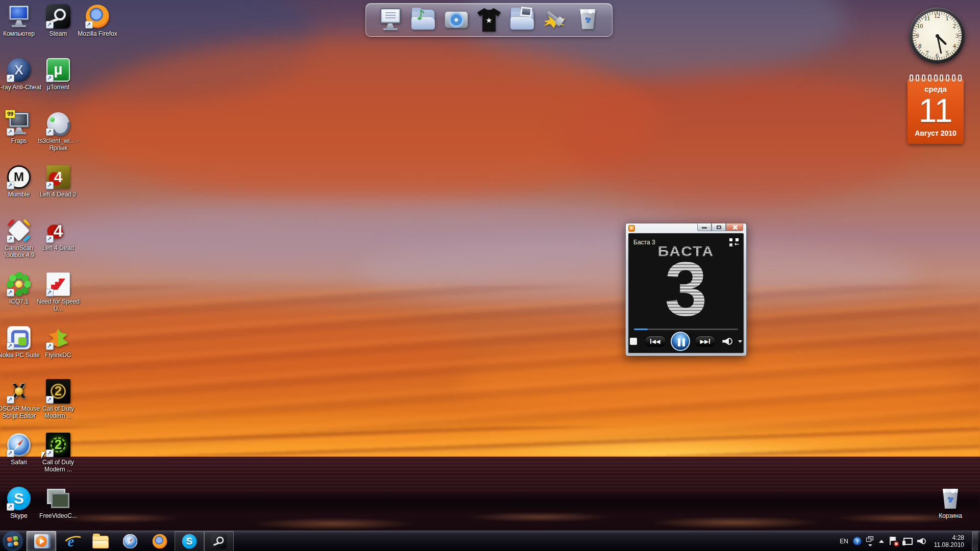 This screenshot has height=551, width=980. I want to click on taskbar-app-firefox, so click(160, 541).